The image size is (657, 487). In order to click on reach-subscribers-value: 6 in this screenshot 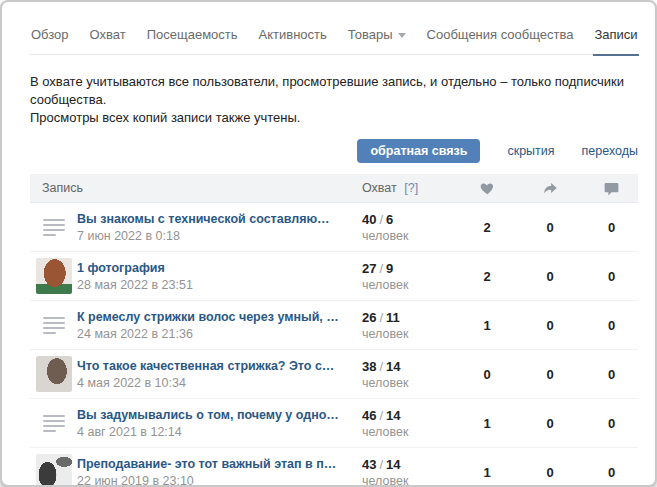, I will do `click(390, 220)`.